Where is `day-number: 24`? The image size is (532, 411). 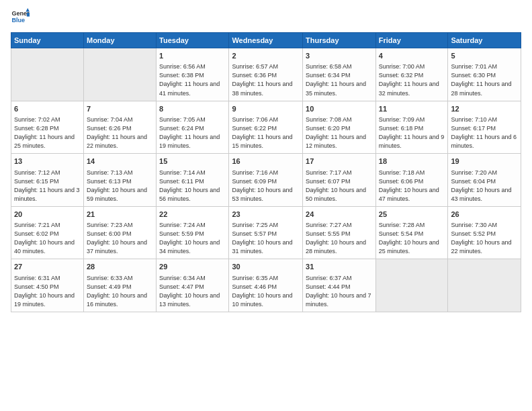
day-number: 24 is located at coordinates (339, 215).